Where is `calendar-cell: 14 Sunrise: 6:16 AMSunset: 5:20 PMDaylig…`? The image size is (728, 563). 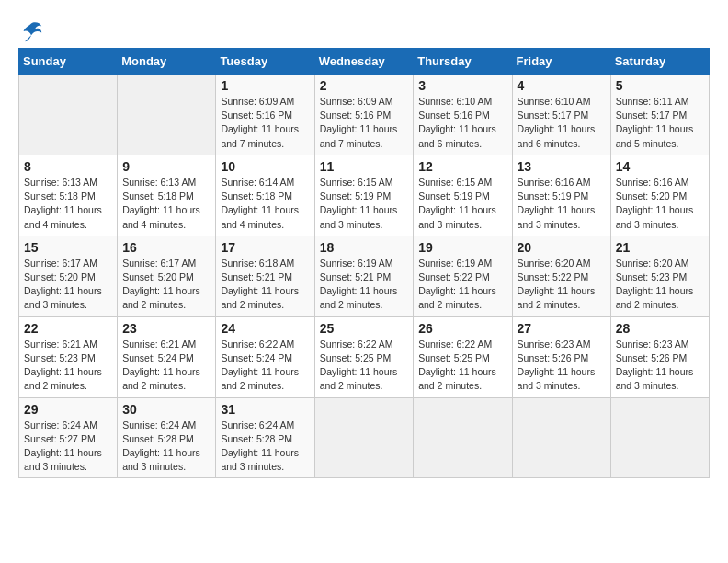
calendar-cell: 14 Sunrise: 6:16 AMSunset: 5:20 PMDaylig… is located at coordinates (660, 195).